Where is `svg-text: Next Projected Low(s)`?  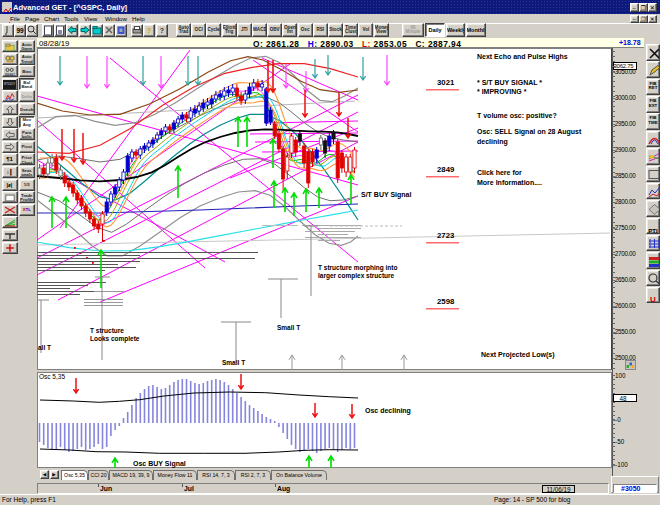 svg-text: Next Projected Low(s) is located at coordinates (518, 355).